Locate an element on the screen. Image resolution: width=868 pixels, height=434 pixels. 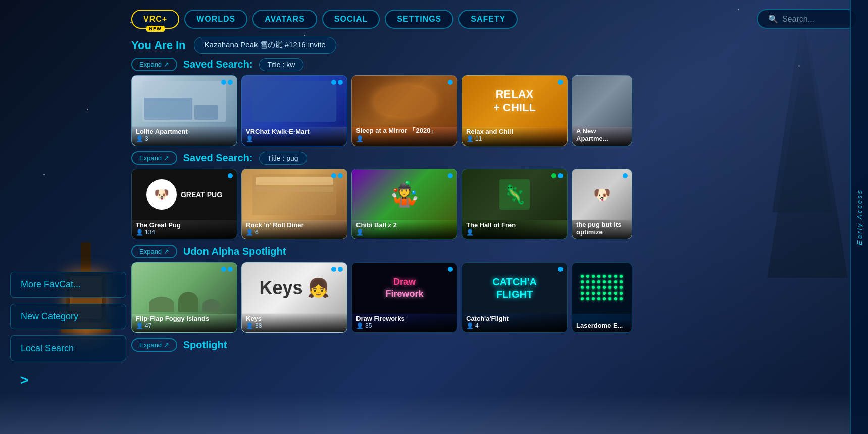
saved-search-pug-title: Saved Search: is located at coordinates (218, 158).